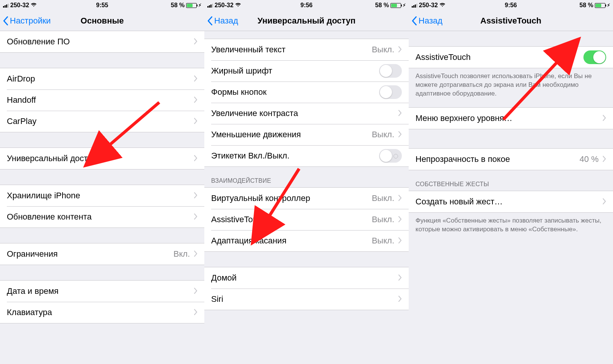 The width and height of the screenshot is (613, 364). Describe the element at coordinates (511, 159) in the screenshot. I see `row-idle-opacity: Непрозрачность в покое 40 %` at that location.